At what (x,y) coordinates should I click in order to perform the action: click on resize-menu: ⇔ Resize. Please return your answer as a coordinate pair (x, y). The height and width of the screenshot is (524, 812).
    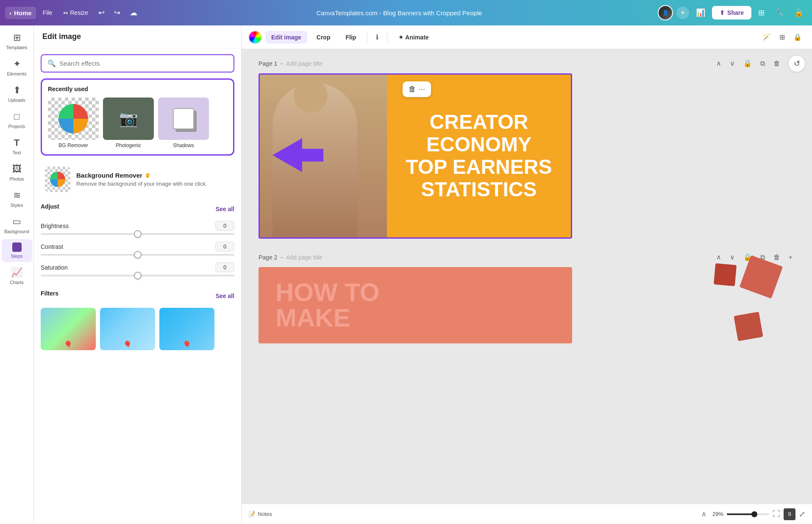
    Looking at the image, I should click on (75, 13).